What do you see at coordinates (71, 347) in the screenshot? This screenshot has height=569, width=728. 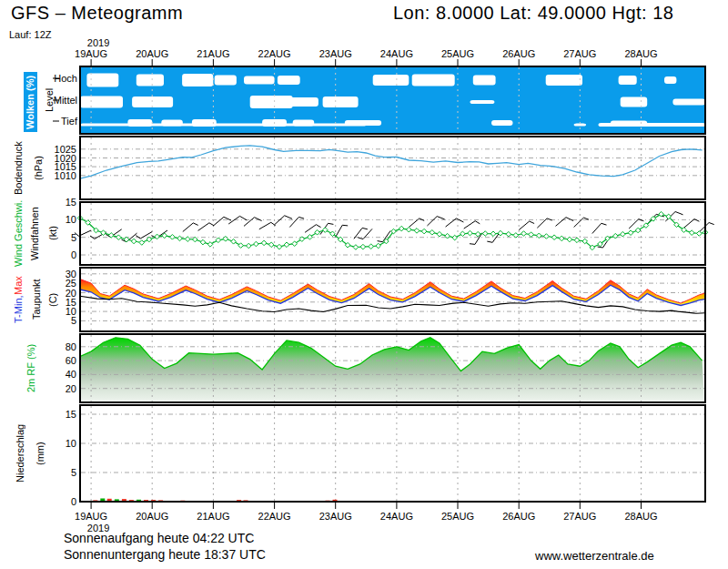 I see `tick-label: 80` at bounding box center [71, 347].